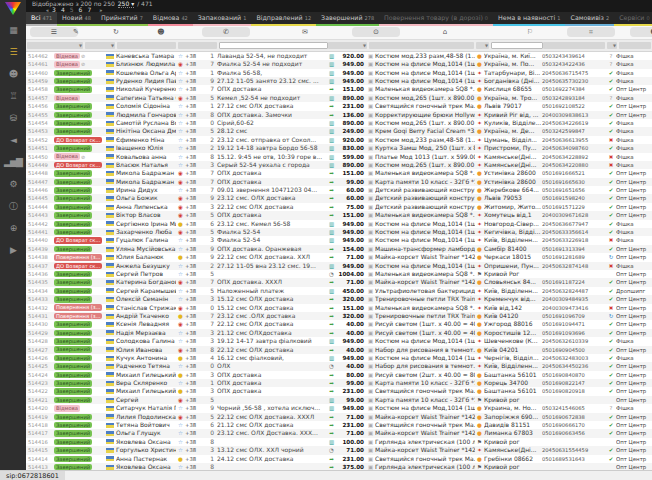 This screenshot has width=652, height=480. I want to click on ttn-scan-icon: ⌗, so click(591, 32).